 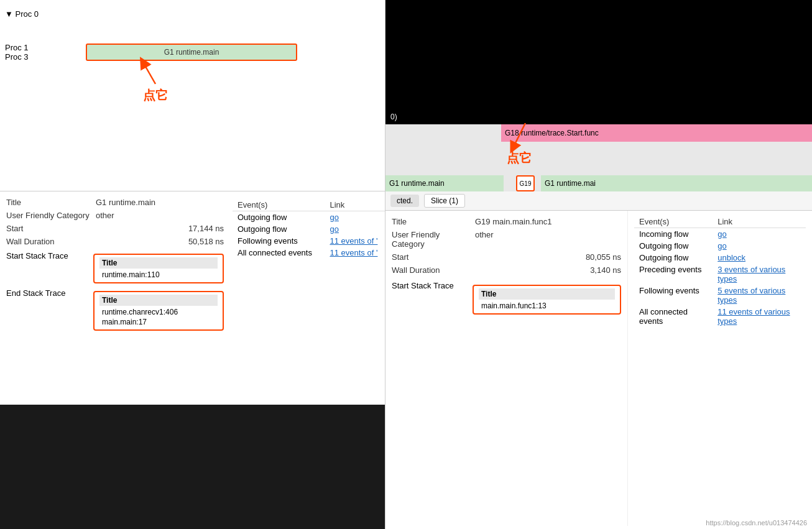 I want to click on arrow-annotation-right: 点它, so click(x=525, y=145).